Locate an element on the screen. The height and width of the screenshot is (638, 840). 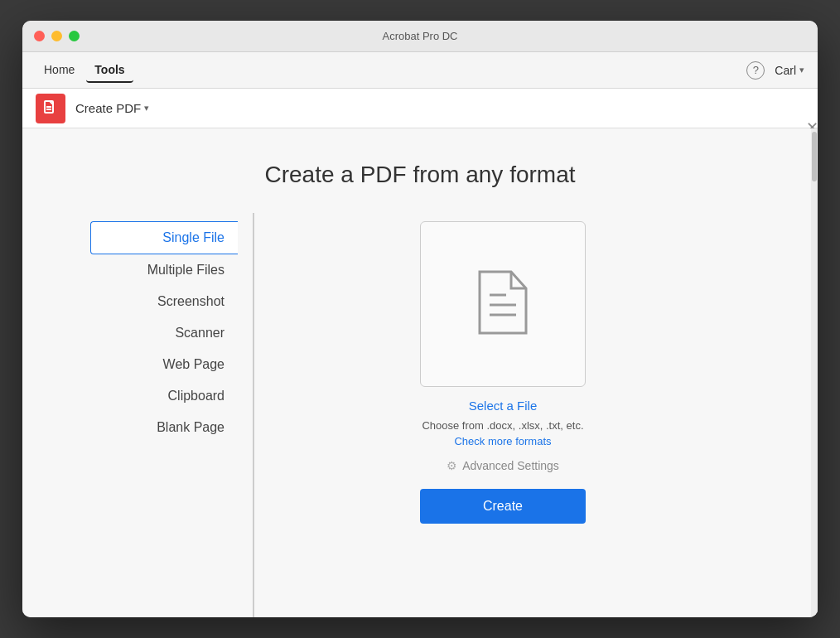
maximize-window-button is located at coordinates (75, 36).